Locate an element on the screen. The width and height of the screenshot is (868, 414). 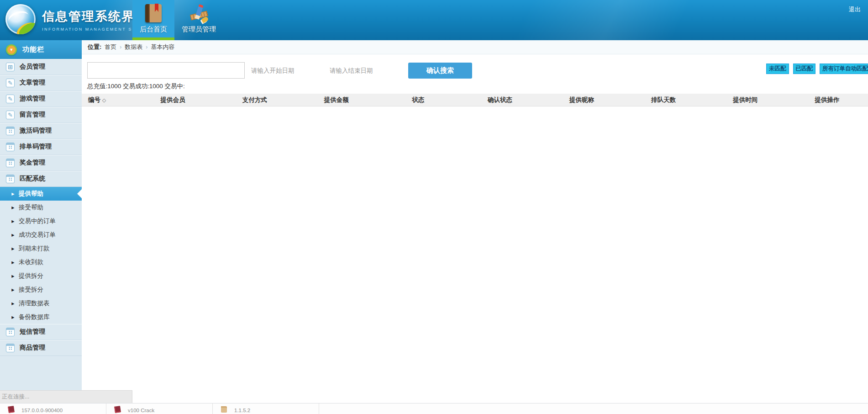
submenu-item-label: 到期未打款 is located at coordinates (34, 249).